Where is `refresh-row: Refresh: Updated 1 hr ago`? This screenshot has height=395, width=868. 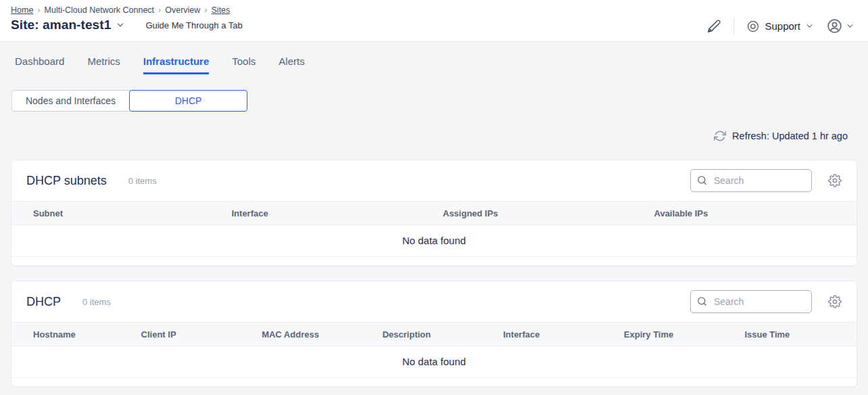 refresh-row: Refresh: Updated 1 hr ago is located at coordinates (424, 136).